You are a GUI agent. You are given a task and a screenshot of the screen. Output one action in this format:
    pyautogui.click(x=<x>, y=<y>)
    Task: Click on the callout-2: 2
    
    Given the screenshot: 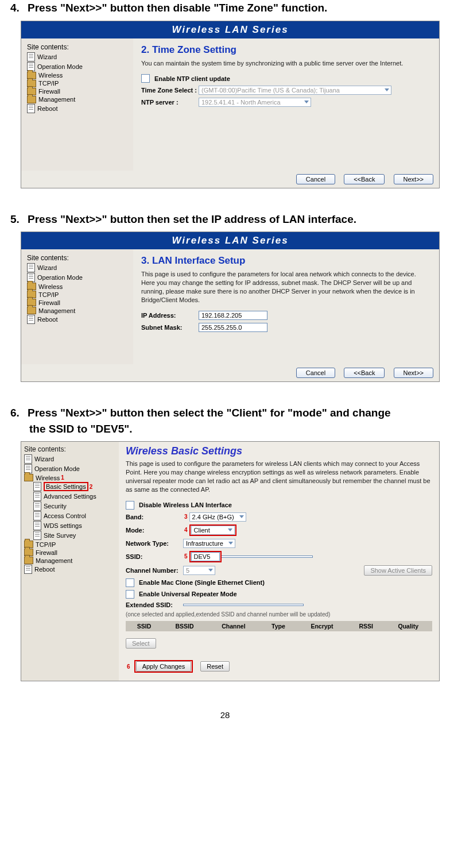 What is the action you would take?
    pyautogui.click(x=91, y=487)
    